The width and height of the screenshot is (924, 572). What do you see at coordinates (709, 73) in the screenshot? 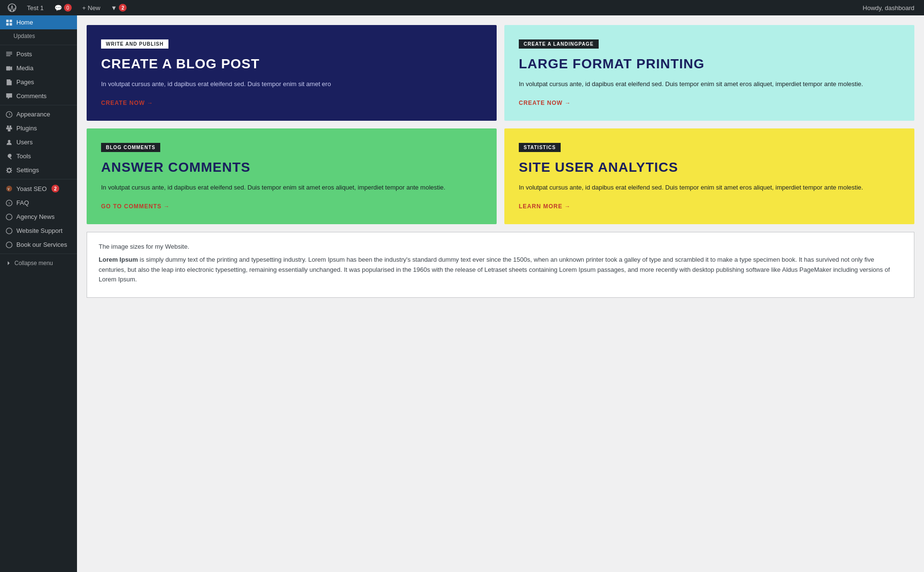
I see `card-landing-page: Create a Landingpage LARGE FORMAT PRINTI…` at bounding box center [709, 73].